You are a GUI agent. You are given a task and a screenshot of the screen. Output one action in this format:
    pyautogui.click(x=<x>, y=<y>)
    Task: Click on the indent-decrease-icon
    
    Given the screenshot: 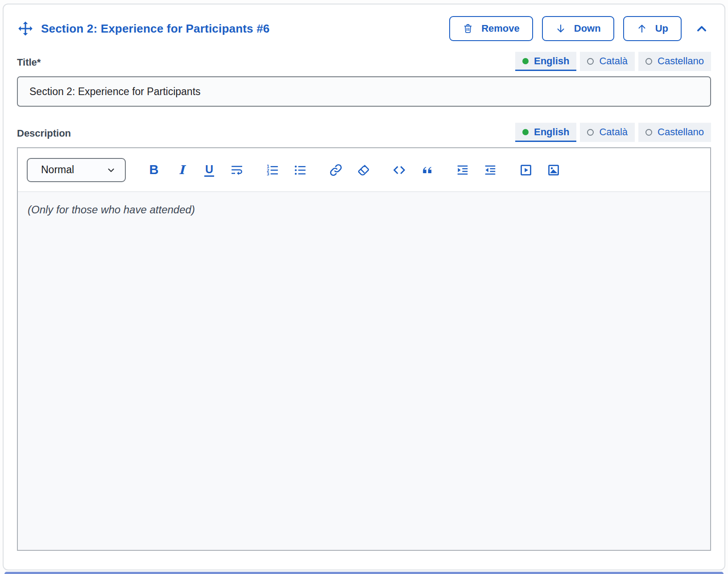 What is the action you would take?
    pyautogui.click(x=490, y=170)
    